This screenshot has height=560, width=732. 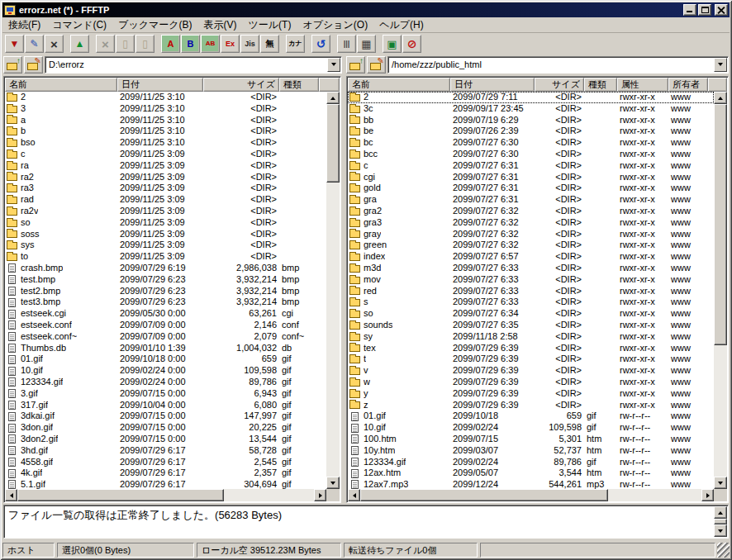 I want to click on file-row: 10.gif2099/02/24109,598gifrw-r--r--www, so click(x=530, y=428).